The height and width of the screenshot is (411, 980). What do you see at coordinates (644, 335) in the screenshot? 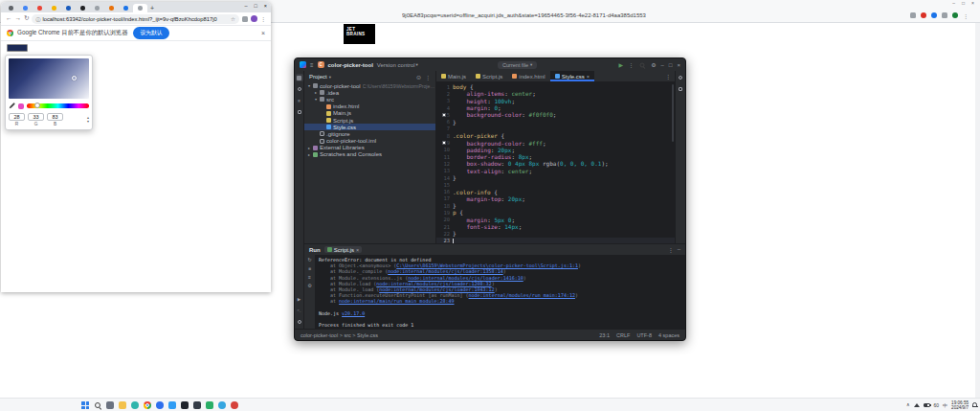
I see `file-encoding: UTF-8` at bounding box center [644, 335].